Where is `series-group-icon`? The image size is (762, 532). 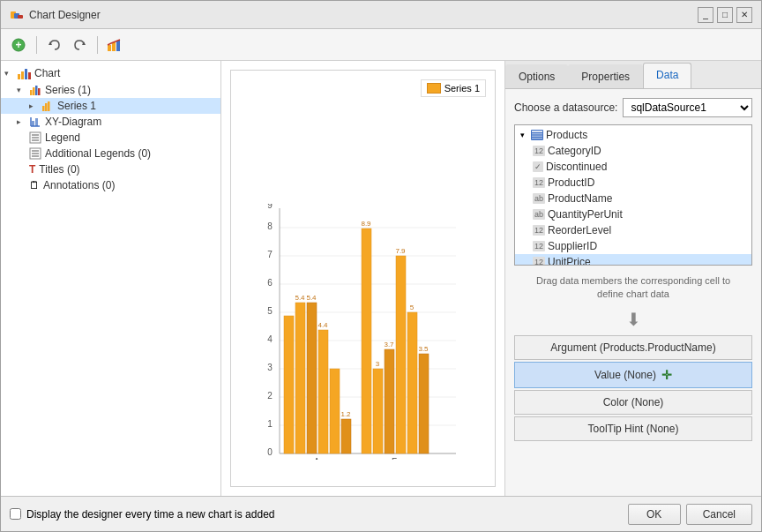
series-group-icon is located at coordinates (35, 90).